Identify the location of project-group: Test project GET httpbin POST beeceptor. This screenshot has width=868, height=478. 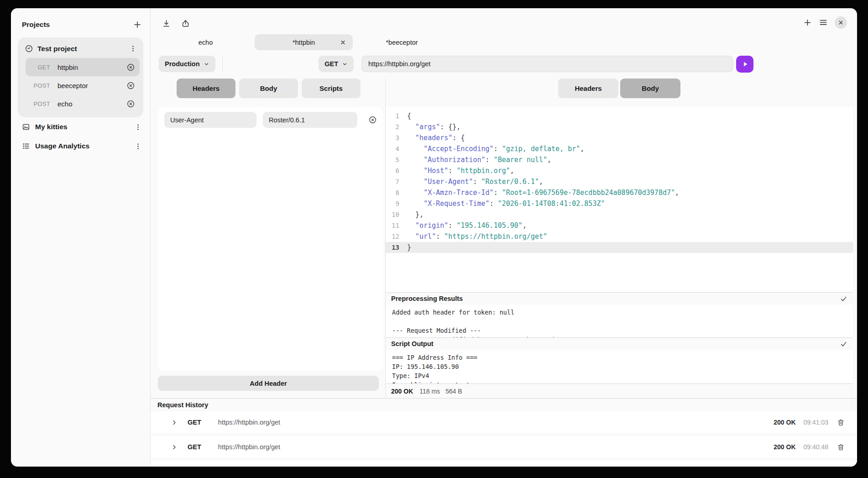
(80, 78).